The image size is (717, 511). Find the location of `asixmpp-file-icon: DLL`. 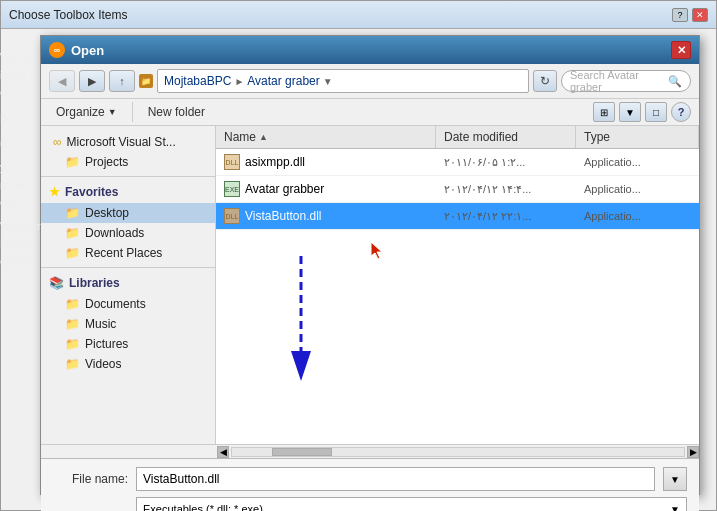

asixmpp-file-icon: DLL is located at coordinates (232, 162).